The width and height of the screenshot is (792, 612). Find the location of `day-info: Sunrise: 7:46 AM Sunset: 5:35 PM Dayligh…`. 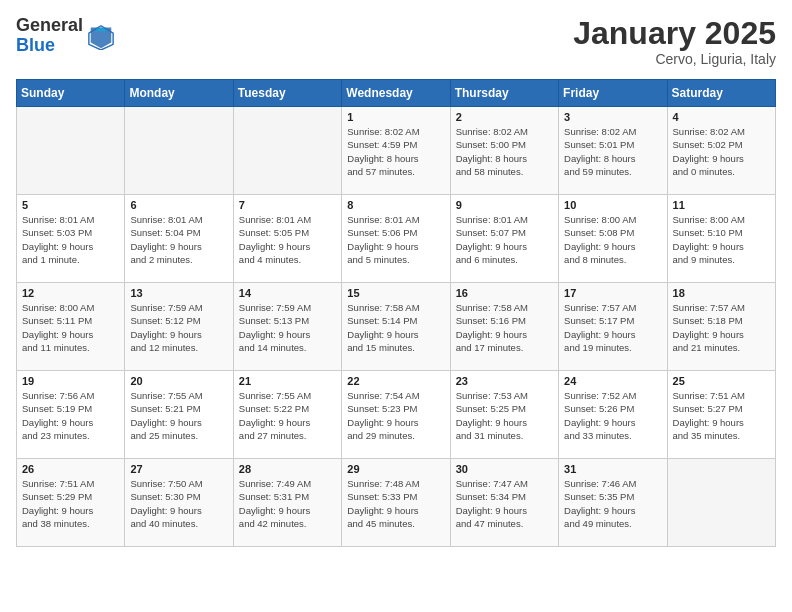

day-info: Sunrise: 7:46 AM Sunset: 5:35 PM Dayligh… is located at coordinates (612, 504).